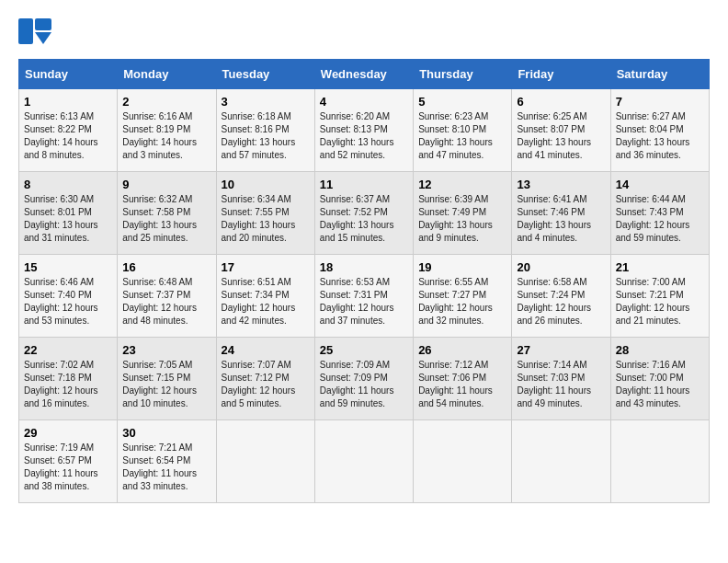 The width and height of the screenshot is (728, 563). What do you see at coordinates (463, 379) in the screenshot?
I see `calendar-cell: 26 Sunrise: 7:12 AM Sunset: 7:06 PM Dayl…` at bounding box center [463, 379].